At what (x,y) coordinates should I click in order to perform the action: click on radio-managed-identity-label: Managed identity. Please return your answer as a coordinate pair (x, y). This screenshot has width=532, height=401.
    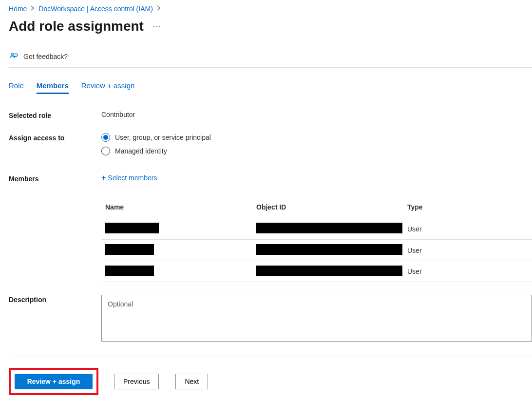
    Looking at the image, I should click on (141, 151).